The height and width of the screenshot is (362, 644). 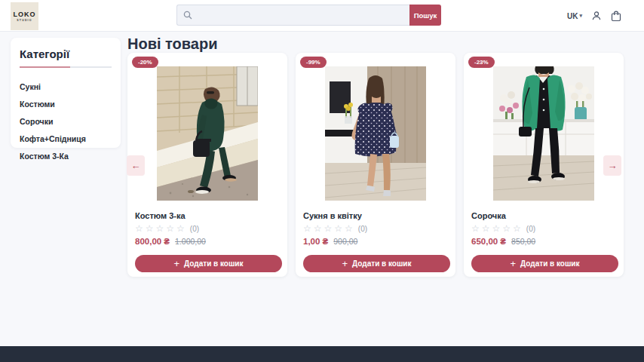 What do you see at coordinates (66, 67) in the screenshot?
I see `categories-divider` at bounding box center [66, 67].